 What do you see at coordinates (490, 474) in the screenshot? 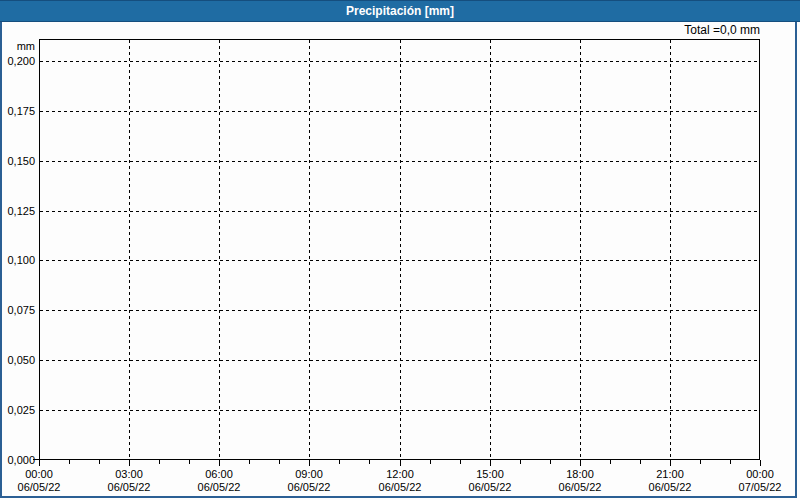
I see `x-tick-time-label: 15:00` at bounding box center [490, 474].